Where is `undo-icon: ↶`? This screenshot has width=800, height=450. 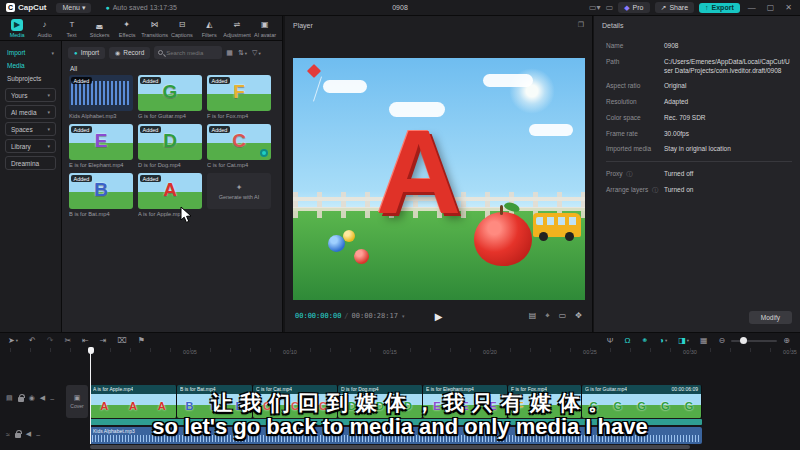
undo-icon: ↶ is located at coordinates (32, 340).